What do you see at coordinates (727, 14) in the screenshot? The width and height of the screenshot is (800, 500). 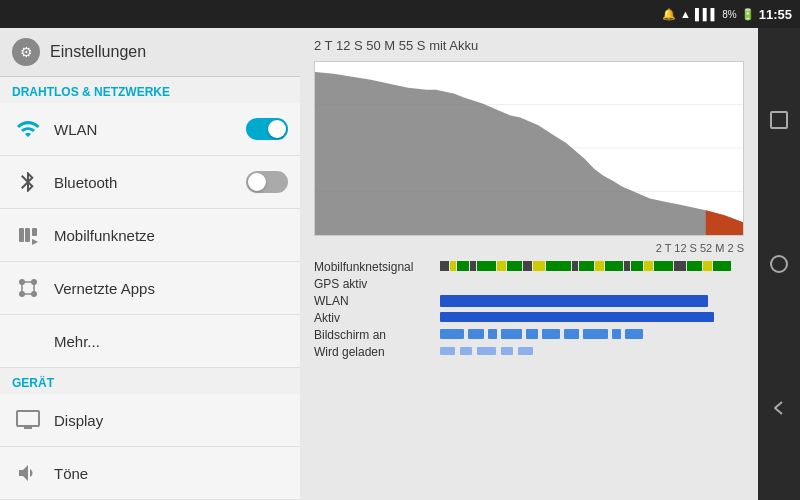 I see `status-icons: 🔔 ▲ ▌▌▌ 8% 🔋 11:55` at bounding box center [727, 14].